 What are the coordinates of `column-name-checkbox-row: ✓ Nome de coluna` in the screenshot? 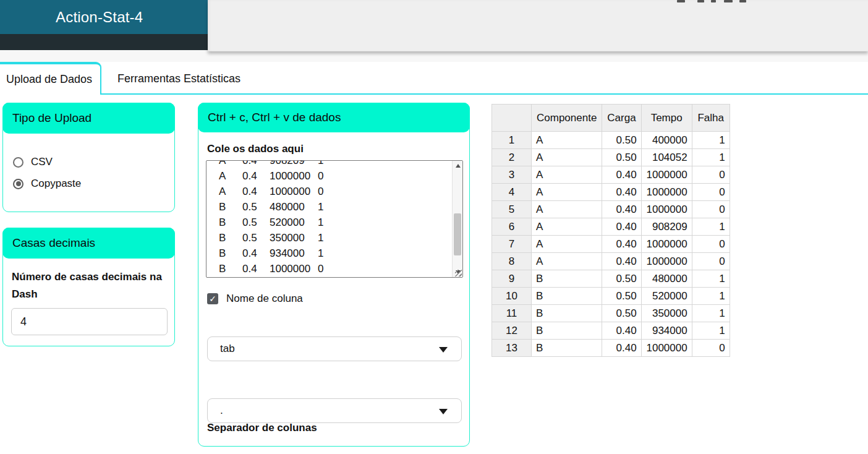 It's located at (255, 299).